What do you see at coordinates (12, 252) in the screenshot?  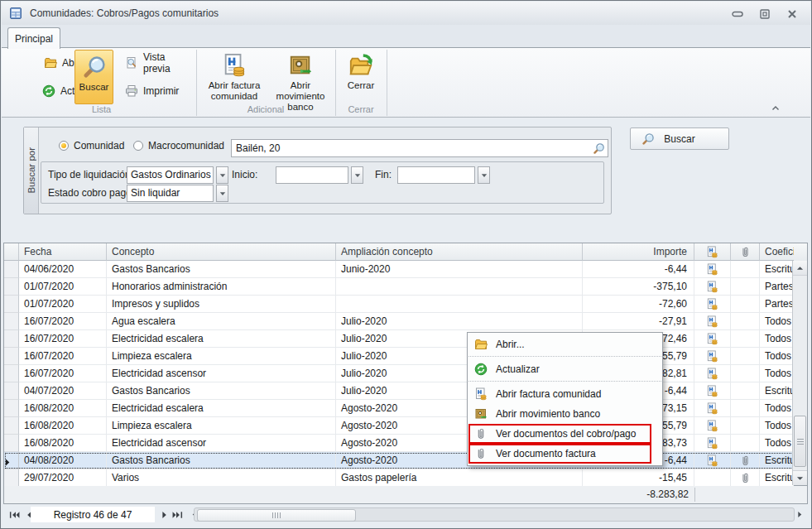 I see `header-indicator` at bounding box center [12, 252].